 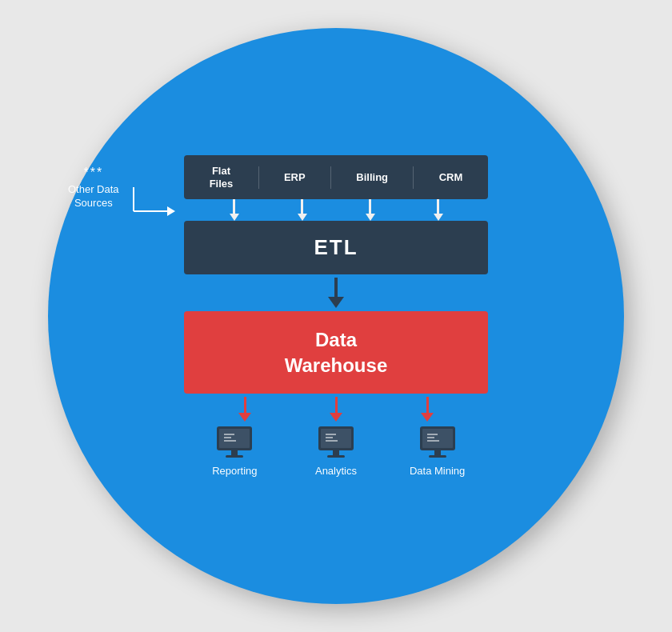 I want to click on big-arrow-head, so click(x=336, y=302).